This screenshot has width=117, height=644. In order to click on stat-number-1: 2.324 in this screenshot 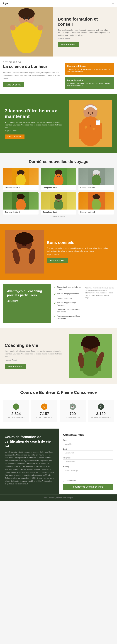, I will do `click(16, 414)`.